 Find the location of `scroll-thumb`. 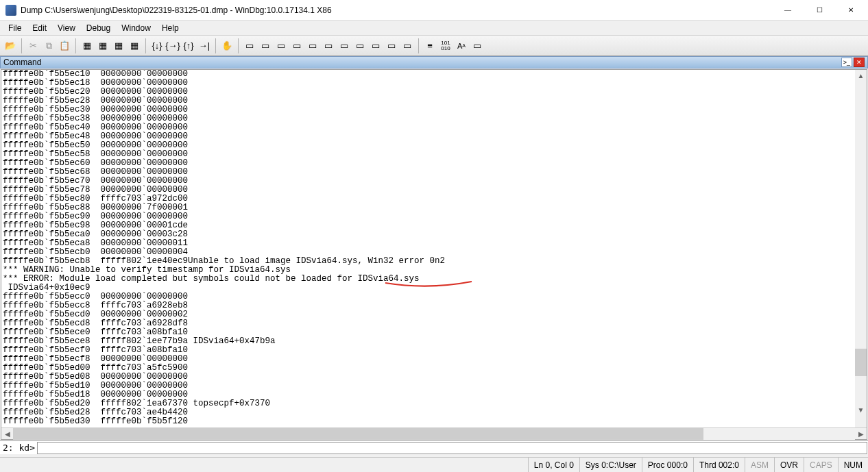

scroll-thumb is located at coordinates (861, 362).